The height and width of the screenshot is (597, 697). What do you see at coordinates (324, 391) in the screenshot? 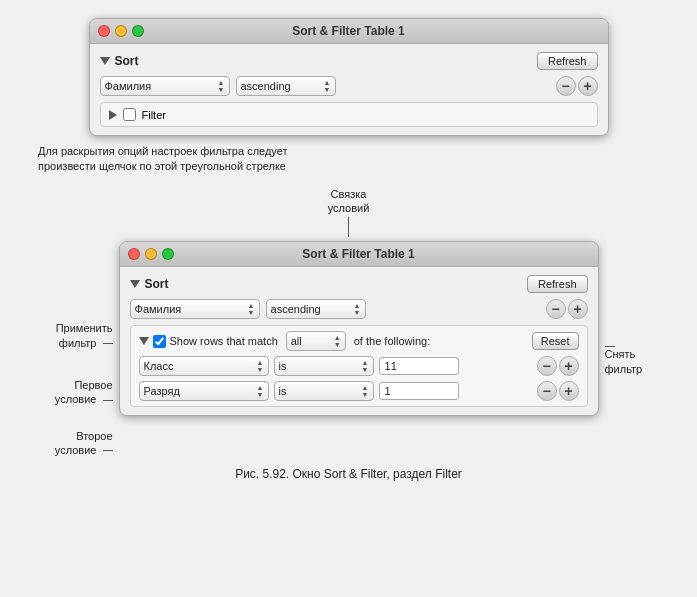
I see `cond2-op-select: is ▲▼` at bounding box center [324, 391].